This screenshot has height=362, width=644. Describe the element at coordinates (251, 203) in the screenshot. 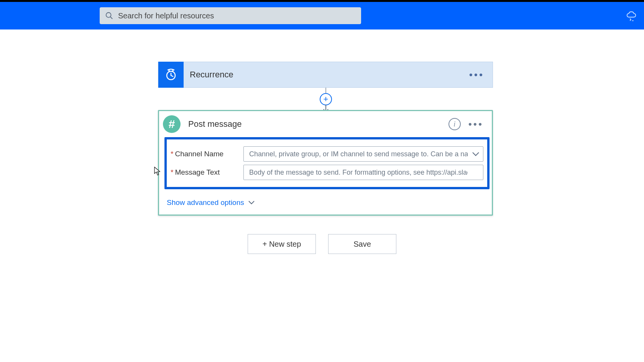

I see `chevron-down-icon` at that location.